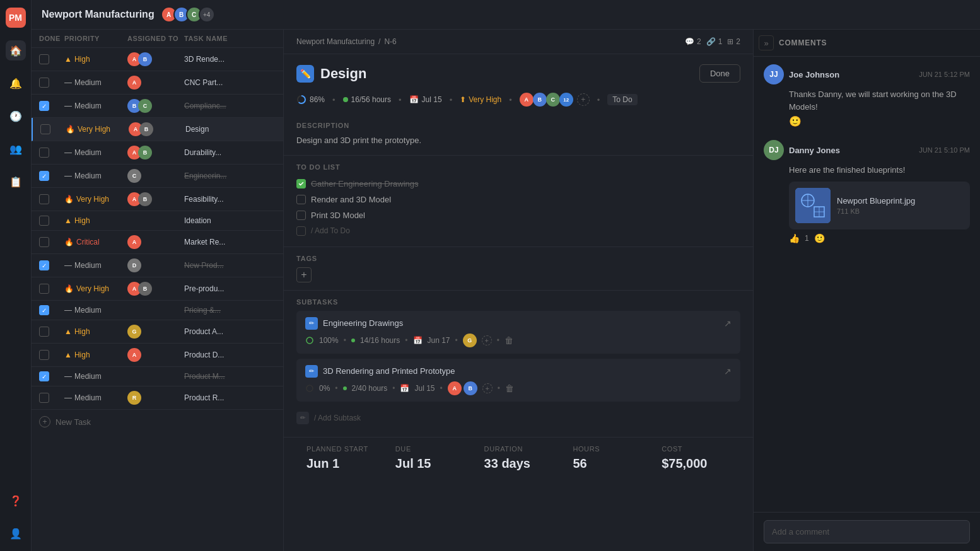 The image size is (980, 551). Describe the element at coordinates (16, 501) in the screenshot. I see `sidebar-help: ❓` at that location.